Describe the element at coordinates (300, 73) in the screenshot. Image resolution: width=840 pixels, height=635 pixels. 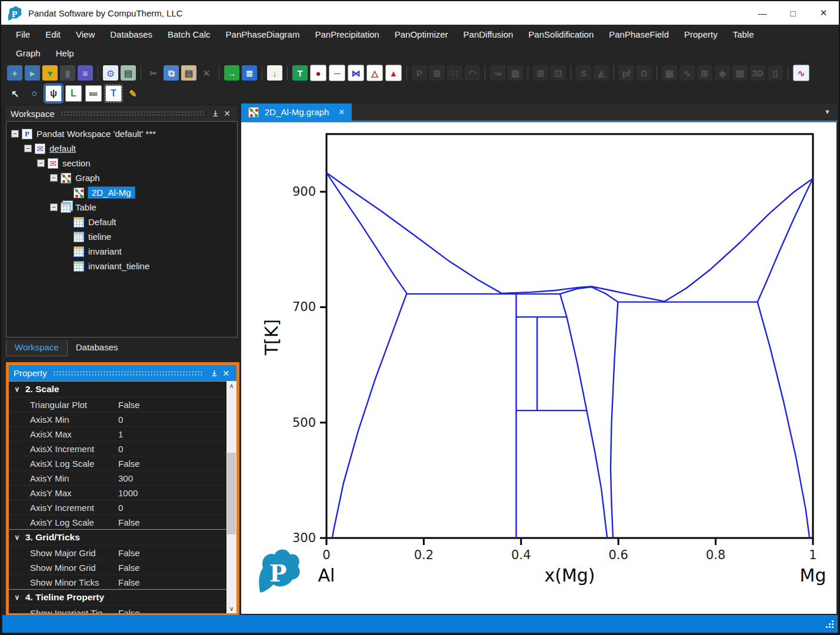
I see `load-tdb-icon: T` at that location.